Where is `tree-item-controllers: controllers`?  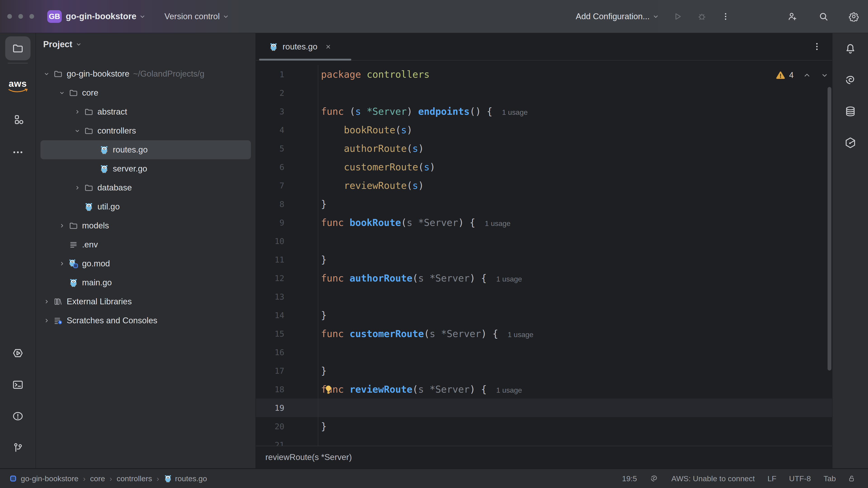 tree-item-controllers: controllers is located at coordinates (146, 131).